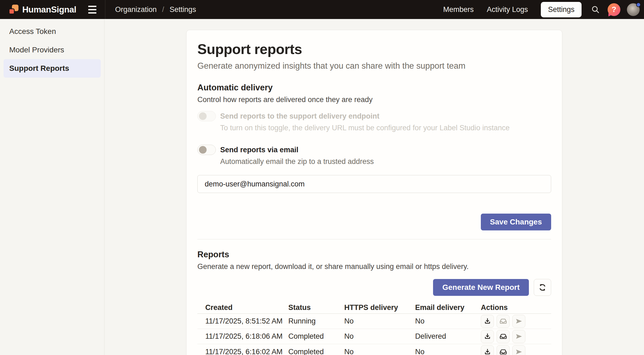 This screenshot has width=644, height=355. I want to click on email-delivery-toggle-description: Automatically email the zip to a trusted…, so click(297, 161).